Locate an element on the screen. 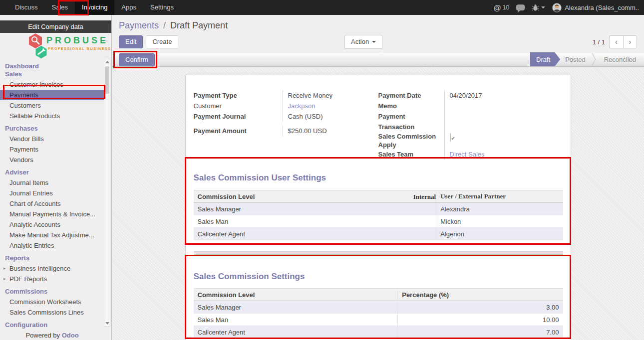  commission-settings-section: Sales Commission Settings Commission Lev… is located at coordinates (378, 305).